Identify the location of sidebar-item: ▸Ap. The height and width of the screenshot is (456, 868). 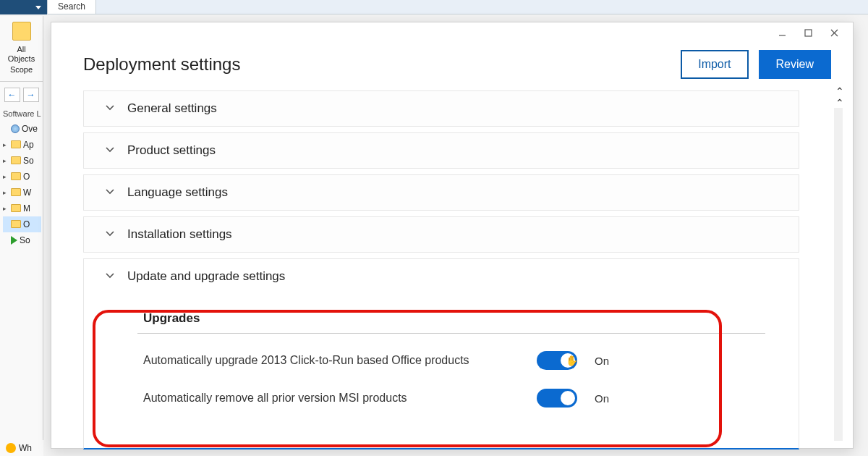
(22, 145).